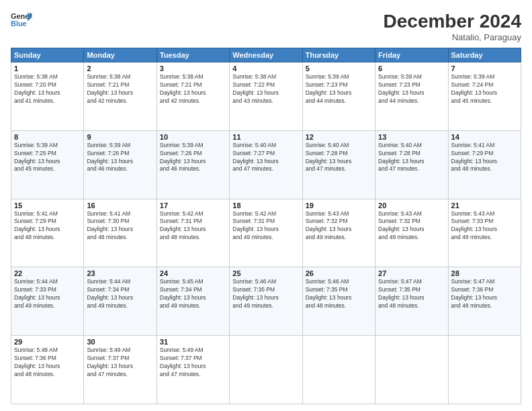  Describe the element at coordinates (48, 97) in the screenshot. I see `table-row: 1Sunrise: 5:38 AM Sunset: 7:20 PM Daylig…` at that location.